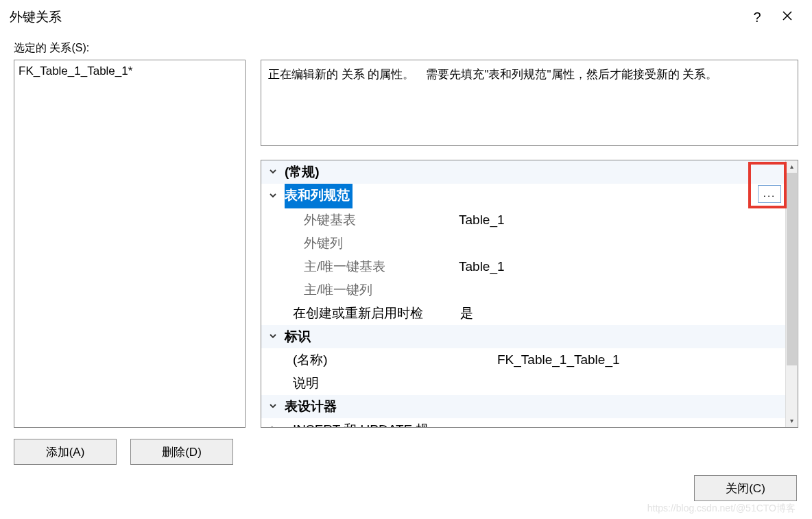 The image size is (812, 519). Describe the element at coordinates (273, 422) in the screenshot. I see `chevron-right-icon` at that location.